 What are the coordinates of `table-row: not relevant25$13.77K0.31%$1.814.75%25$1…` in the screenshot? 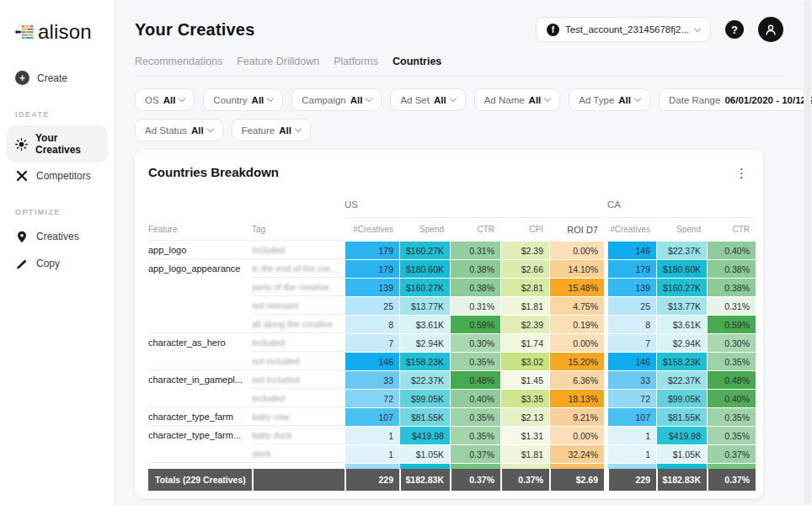 It's located at (456, 306).